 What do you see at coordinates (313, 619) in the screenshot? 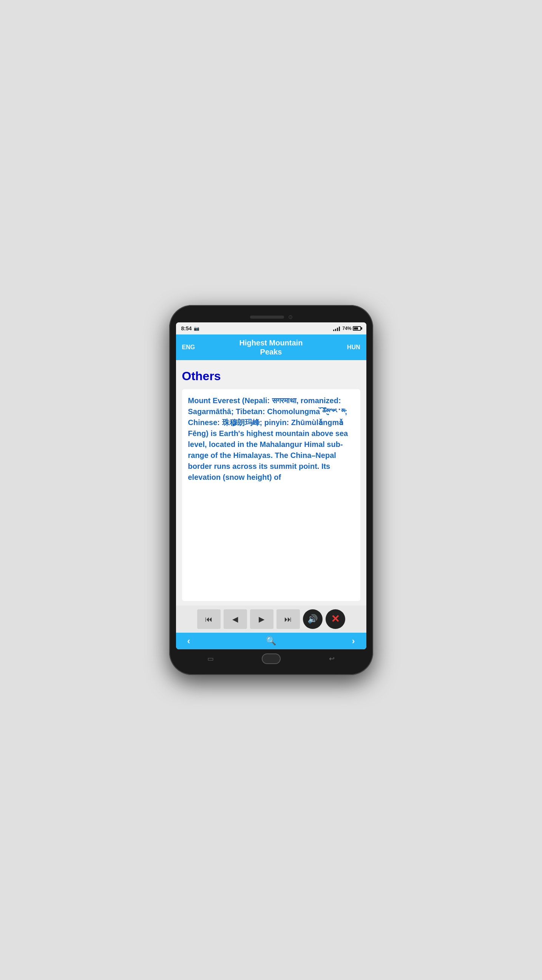
I see `speaker-icon: 🔊` at bounding box center [313, 619].